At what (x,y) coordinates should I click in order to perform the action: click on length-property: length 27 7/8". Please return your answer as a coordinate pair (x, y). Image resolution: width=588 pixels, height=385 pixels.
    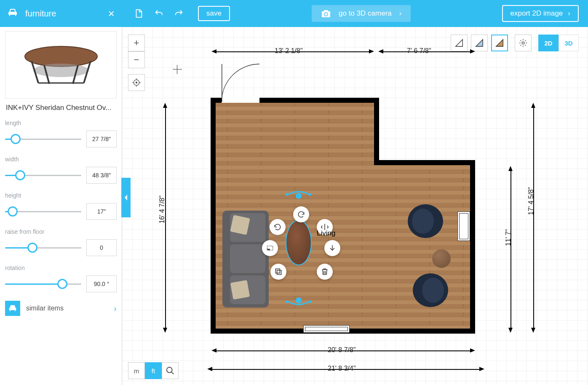
    Looking at the image, I should click on (61, 134).